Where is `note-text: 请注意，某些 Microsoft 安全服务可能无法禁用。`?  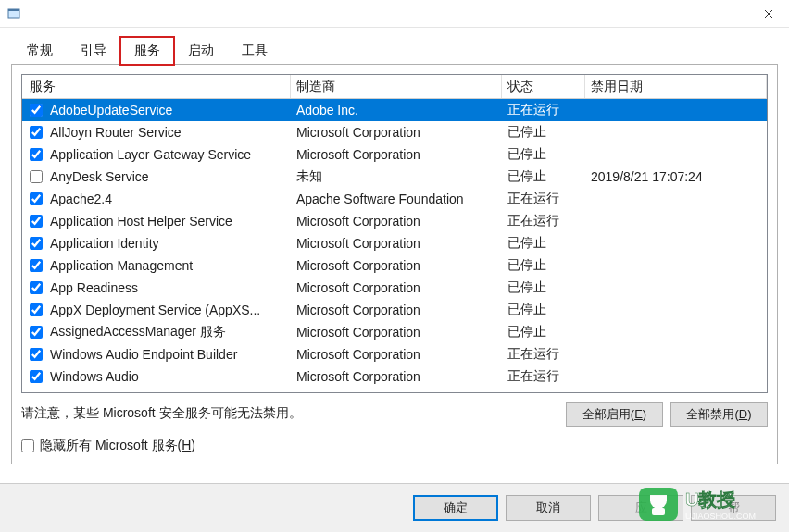 note-text: 请注意，某些 Microsoft 安全服务可能无法禁用。 is located at coordinates (161, 413).